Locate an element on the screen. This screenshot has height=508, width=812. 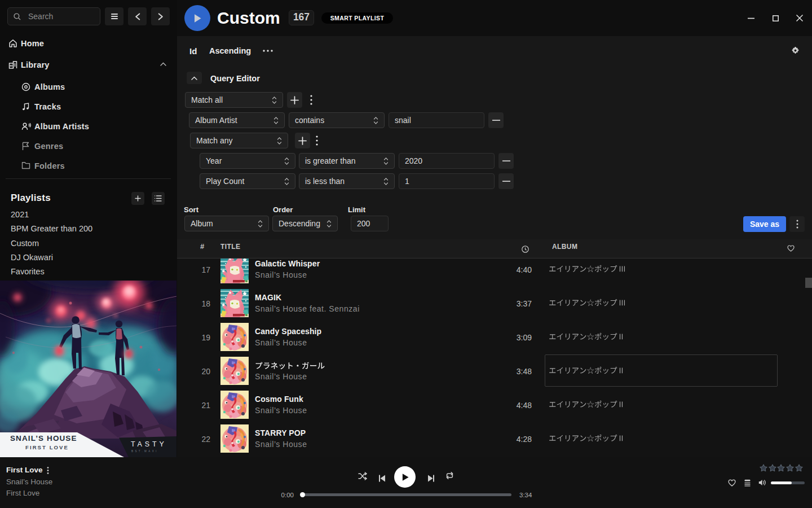
svg-text: SNAIL’S HOUSE is located at coordinates (44, 438).